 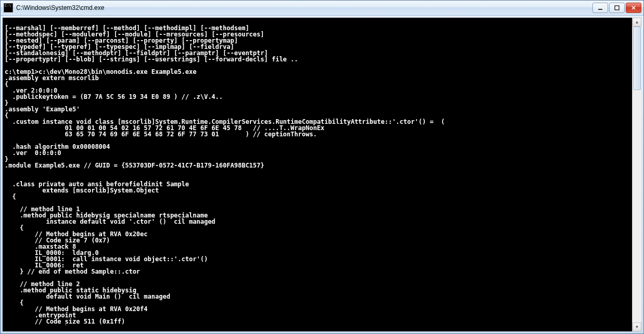 I want to click on minimize-icon, so click(x=600, y=8).